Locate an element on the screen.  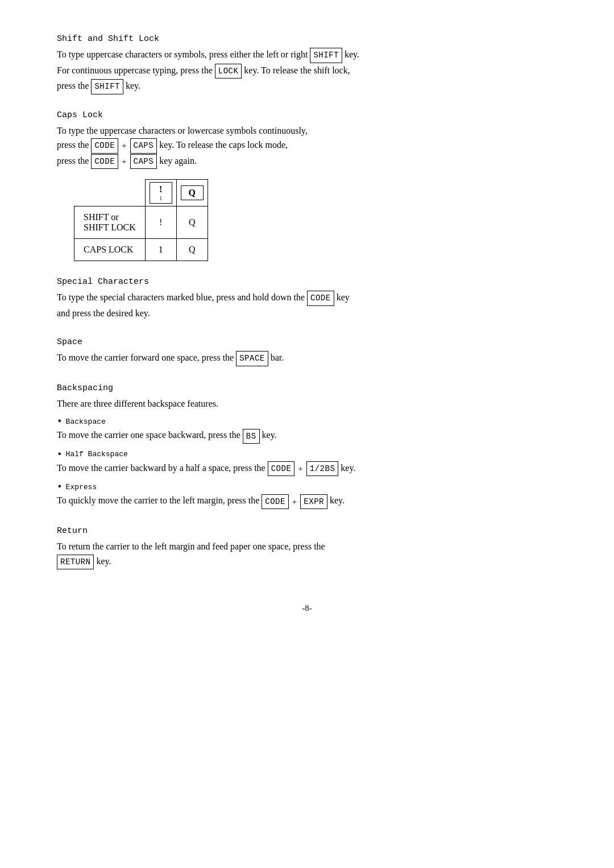
heading-special: Special Characters is located at coordinates (307, 282).